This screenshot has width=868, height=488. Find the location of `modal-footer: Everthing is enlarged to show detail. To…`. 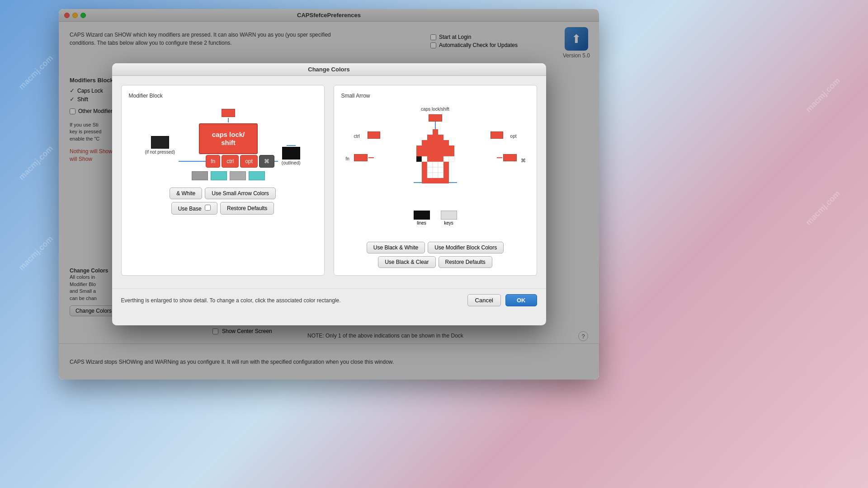

modal-footer: Everthing is enlarged to show detail. To… is located at coordinates (329, 300).